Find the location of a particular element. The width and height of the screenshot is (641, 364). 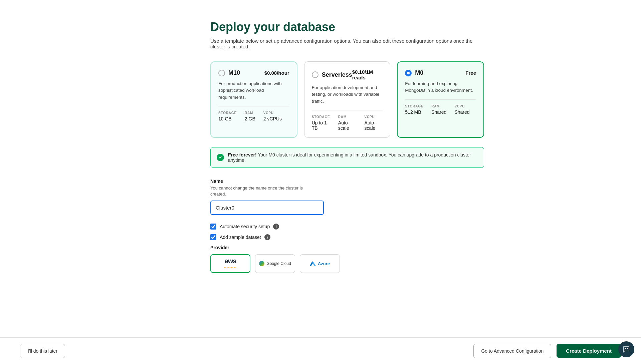

tier-card-header-m0: M0 Free is located at coordinates (441, 73).